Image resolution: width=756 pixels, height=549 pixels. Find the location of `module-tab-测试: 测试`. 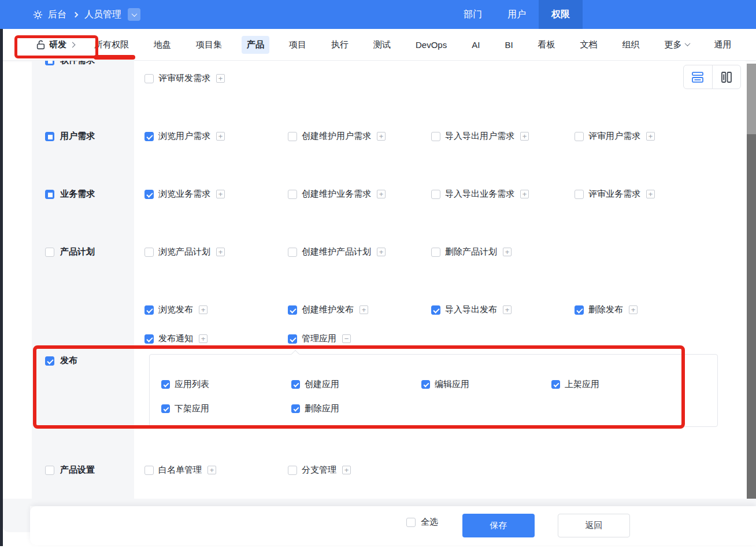

module-tab-测试: 测试 is located at coordinates (382, 45).